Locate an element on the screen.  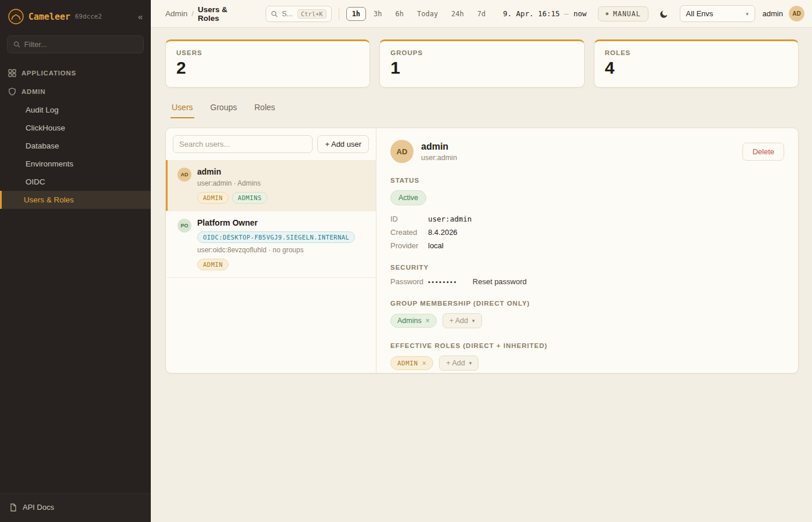
sidebar-item-oidc: OIDC is located at coordinates (75, 182).